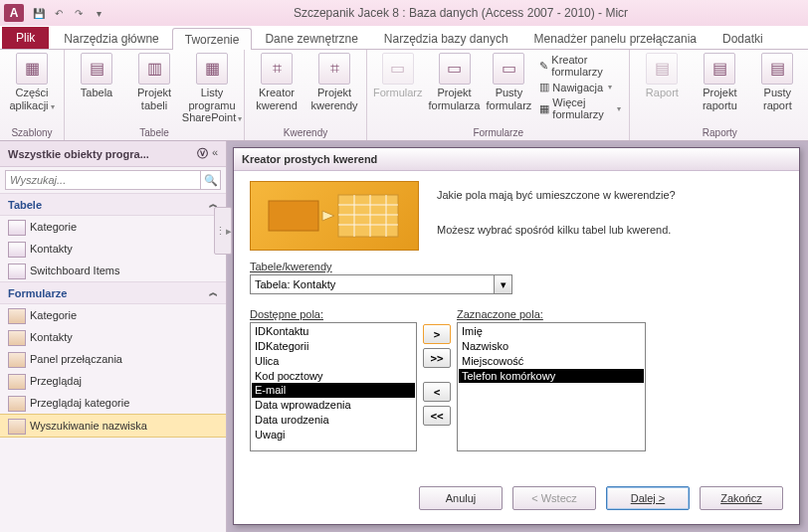  Describe the element at coordinates (223, 231) in the screenshot. I see `shutter-handle: ⋮▸` at that location.